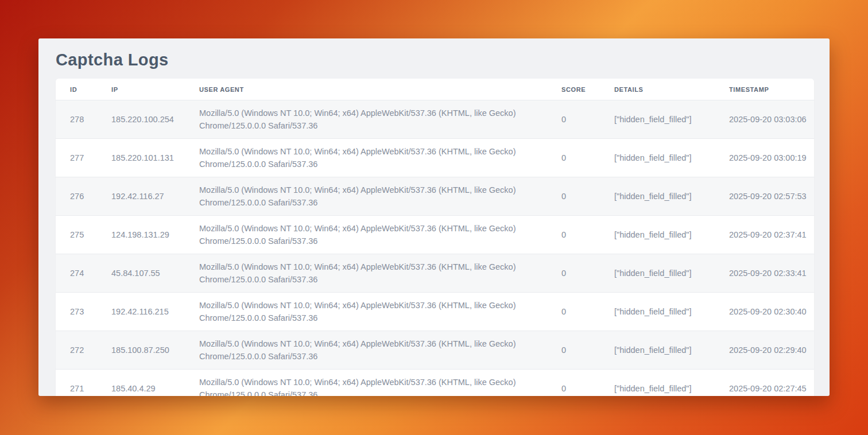 This screenshot has height=435, width=868. What do you see at coordinates (155, 273) in the screenshot?
I see `cell-ip: 45.84.107.55` at bounding box center [155, 273].